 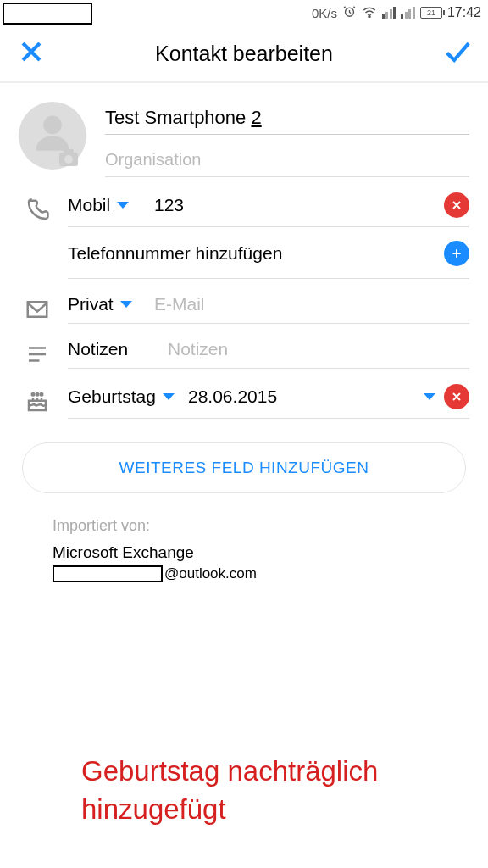 What do you see at coordinates (269, 253) in the screenshot?
I see `add-phone-row: Telefonnummer hinzufügen` at bounding box center [269, 253].